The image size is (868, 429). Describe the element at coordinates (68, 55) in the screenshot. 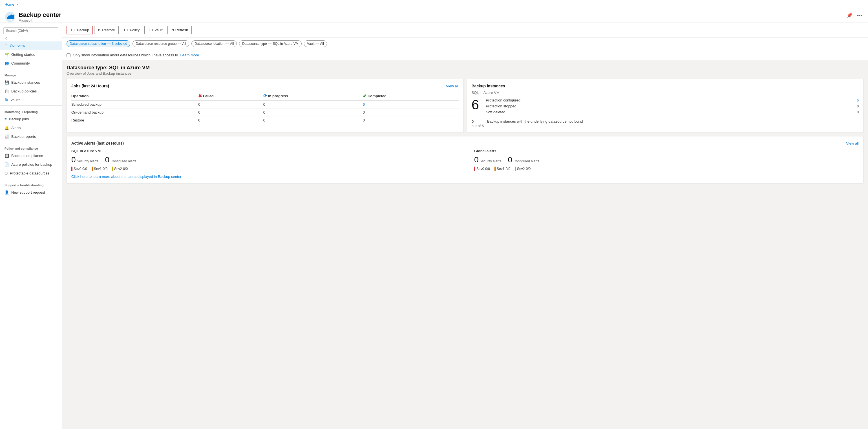

I see `access-checkbox` at that location.